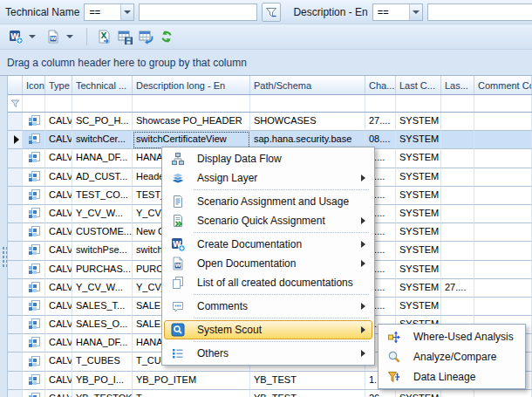 The image size is (532, 397). What do you see at coordinates (398, 12) in the screenshot?
I see `description-operator-combo: ==` at bounding box center [398, 12].